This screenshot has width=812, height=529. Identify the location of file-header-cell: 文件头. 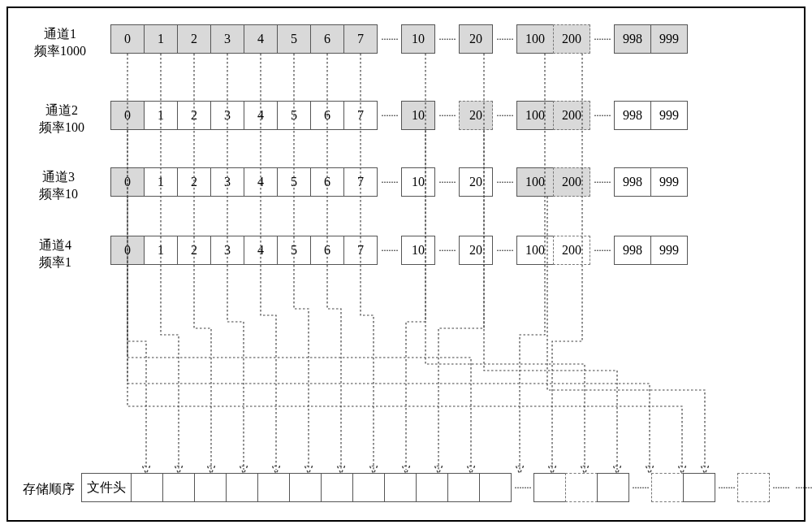
(106, 488).